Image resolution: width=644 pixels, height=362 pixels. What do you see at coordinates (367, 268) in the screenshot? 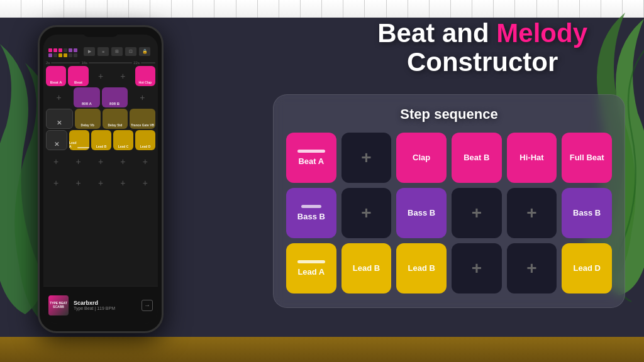
I see `pad-lead-b-1: Lead B` at bounding box center [367, 268].